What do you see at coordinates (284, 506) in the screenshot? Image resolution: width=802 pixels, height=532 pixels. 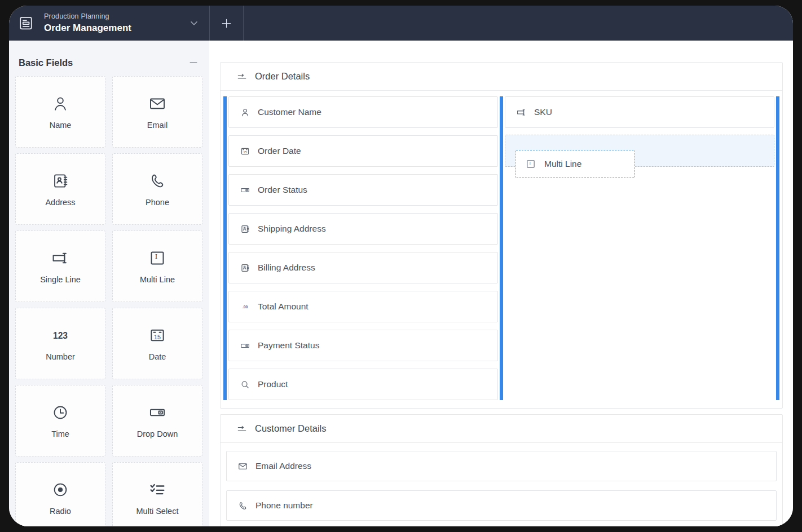 I see `form-field-label: Phone number` at bounding box center [284, 506].